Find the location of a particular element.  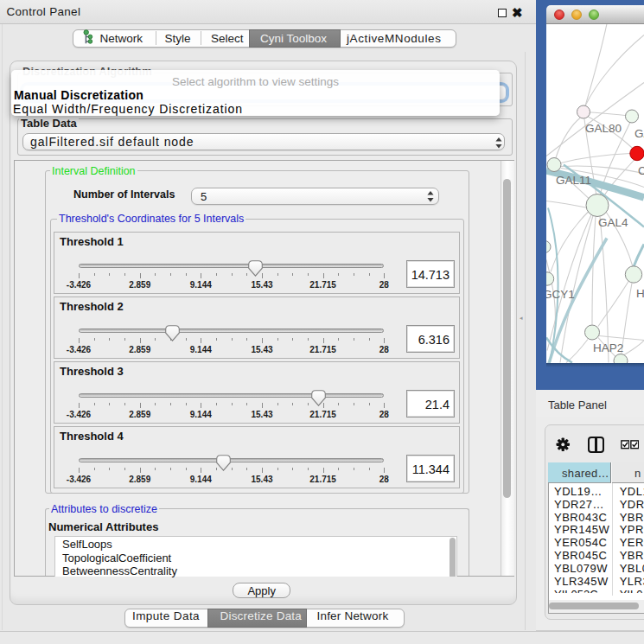

svg-text: GCY1 is located at coordinates (560, 294).